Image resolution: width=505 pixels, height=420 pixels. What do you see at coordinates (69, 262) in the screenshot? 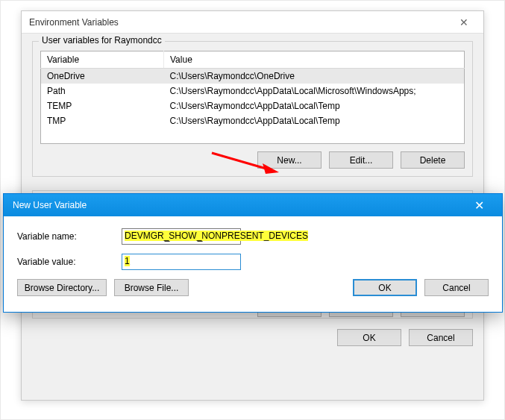
I see `variable-value-label: Variable value:` at bounding box center [69, 262].